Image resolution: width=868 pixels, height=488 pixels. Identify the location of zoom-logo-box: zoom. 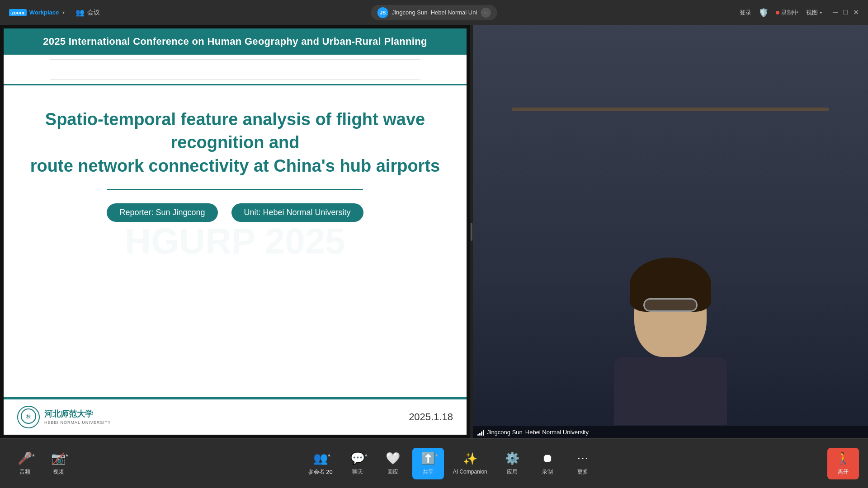
(18, 13).